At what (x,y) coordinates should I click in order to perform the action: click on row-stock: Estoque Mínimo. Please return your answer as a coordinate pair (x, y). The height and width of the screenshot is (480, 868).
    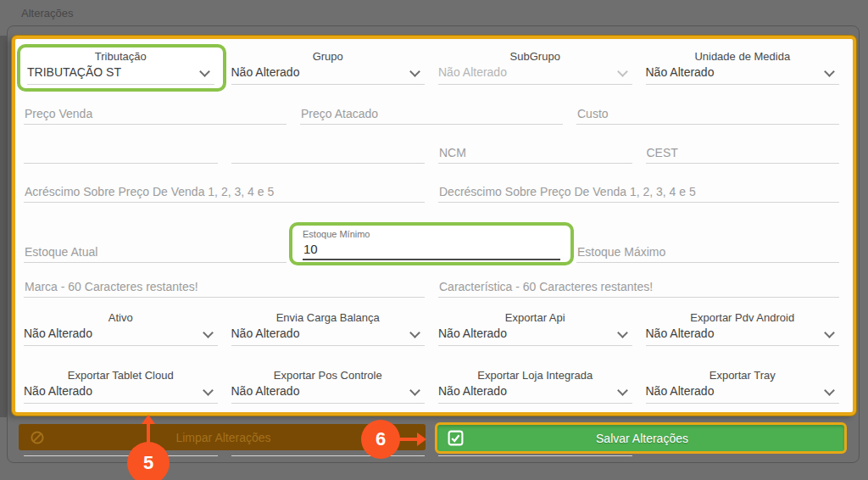
    Looking at the image, I should click on (431, 243).